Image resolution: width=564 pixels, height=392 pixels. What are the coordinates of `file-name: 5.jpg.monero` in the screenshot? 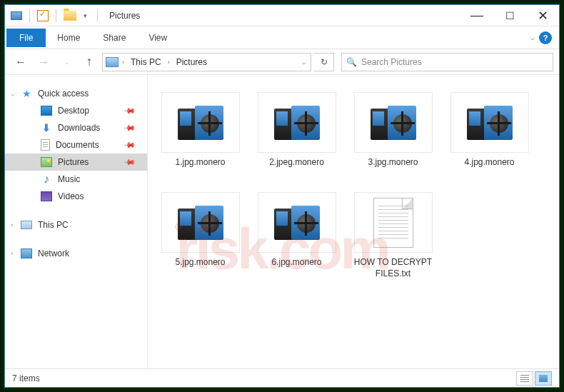 It's located at (200, 263).